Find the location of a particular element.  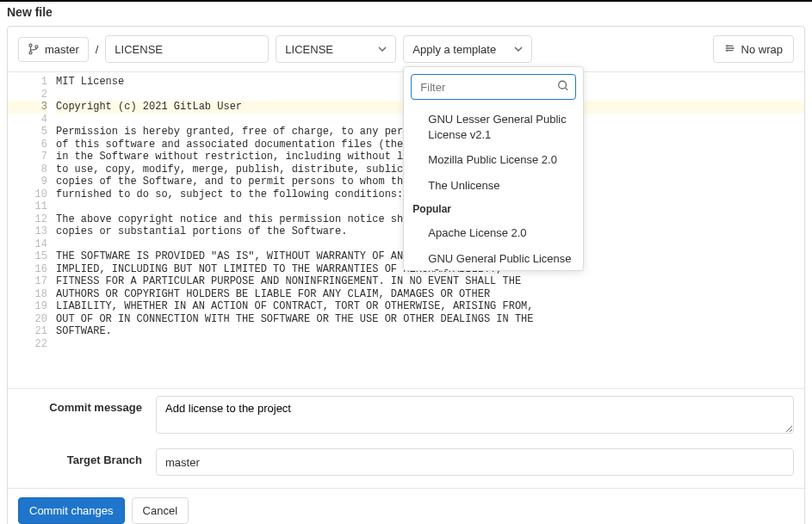

wrap-icon is located at coordinates (730, 50).